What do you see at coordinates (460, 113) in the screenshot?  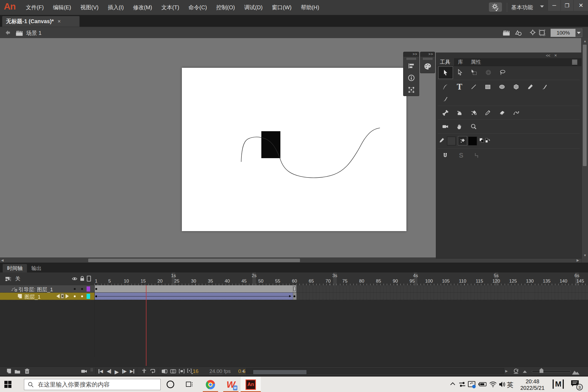 I see `ink-bottle-tool` at bounding box center [460, 113].